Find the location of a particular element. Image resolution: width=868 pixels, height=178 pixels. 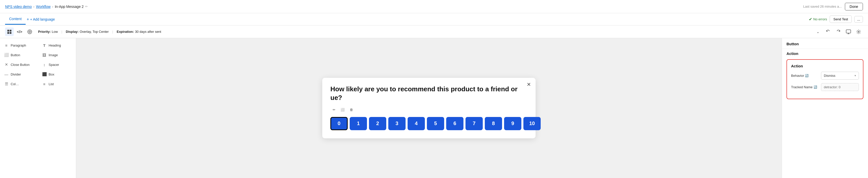

behavior-refresh-icon: 🔄 is located at coordinates (807, 76).